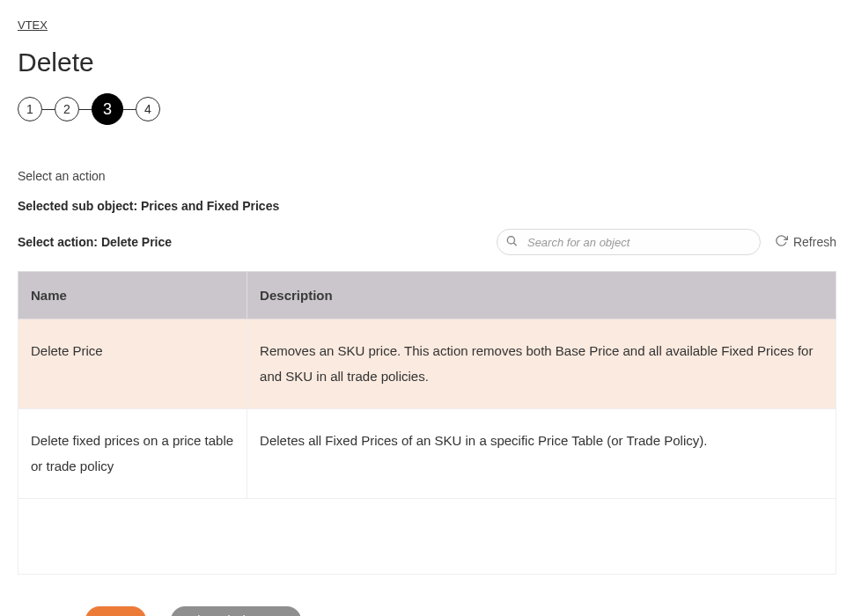 The height and width of the screenshot is (616, 854). Describe the element at coordinates (427, 109) in the screenshot. I see `stepper: 1234` at that location.